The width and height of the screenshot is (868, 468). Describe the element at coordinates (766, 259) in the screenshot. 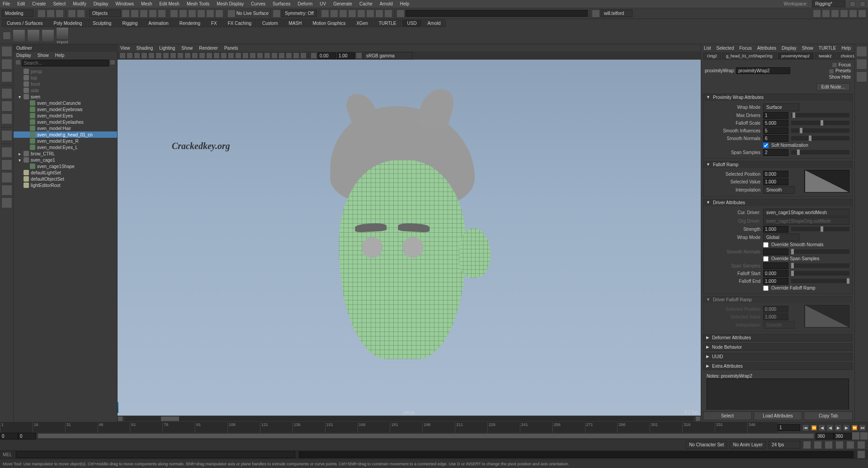

I see `override-span-samples-checkbox` at that location.